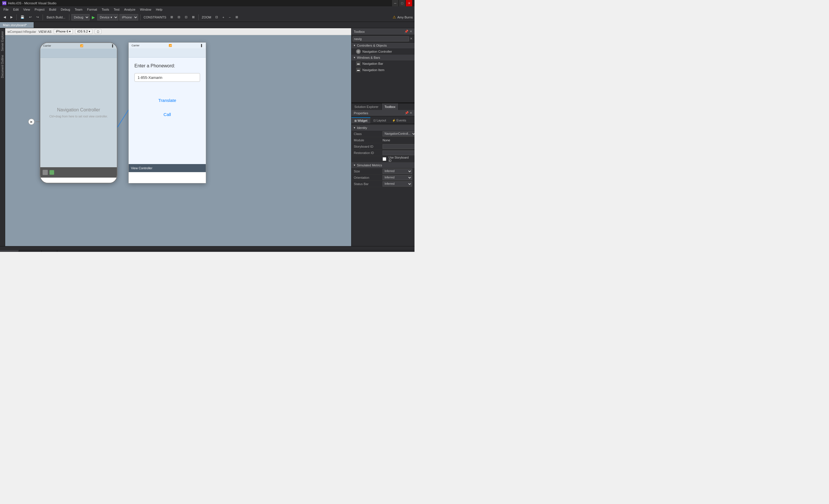 The width and height of the screenshot is (829, 504). What do you see at coordinates (179, 17) in the screenshot?
I see `constraints-btn-2: ⊟` at bounding box center [179, 17].